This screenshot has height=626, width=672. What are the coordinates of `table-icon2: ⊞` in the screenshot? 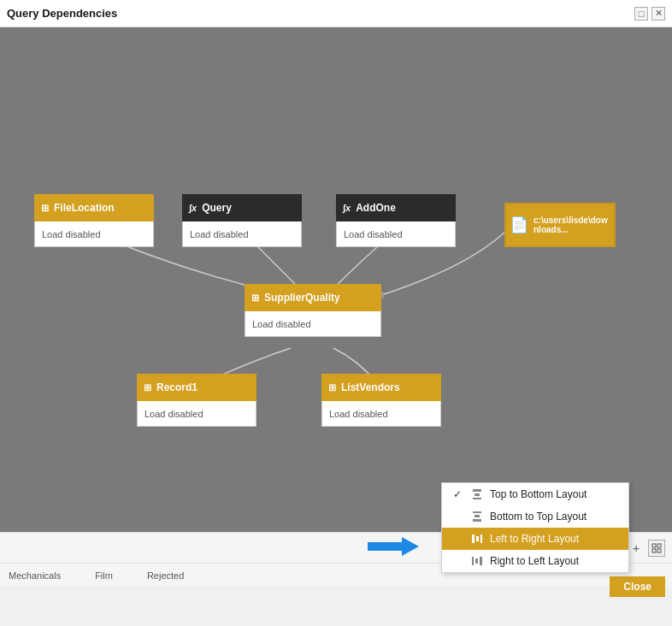 It's located at (255, 298).